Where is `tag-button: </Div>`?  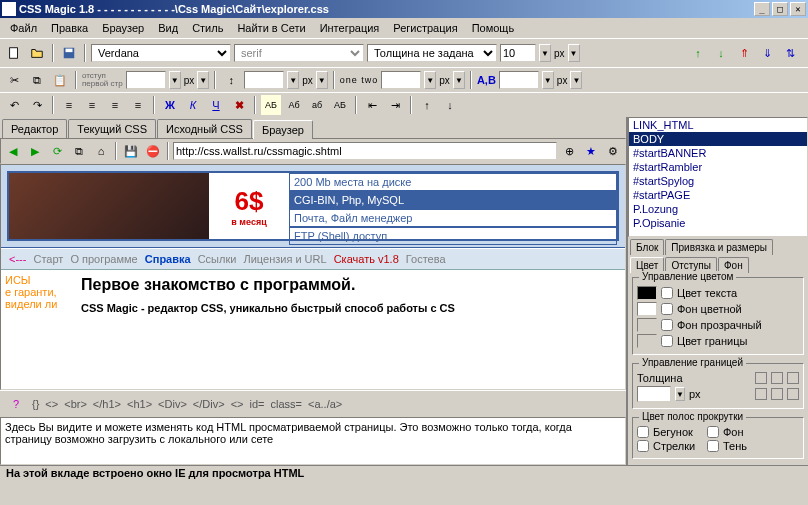 tag-button: </Div> is located at coordinates (209, 404).